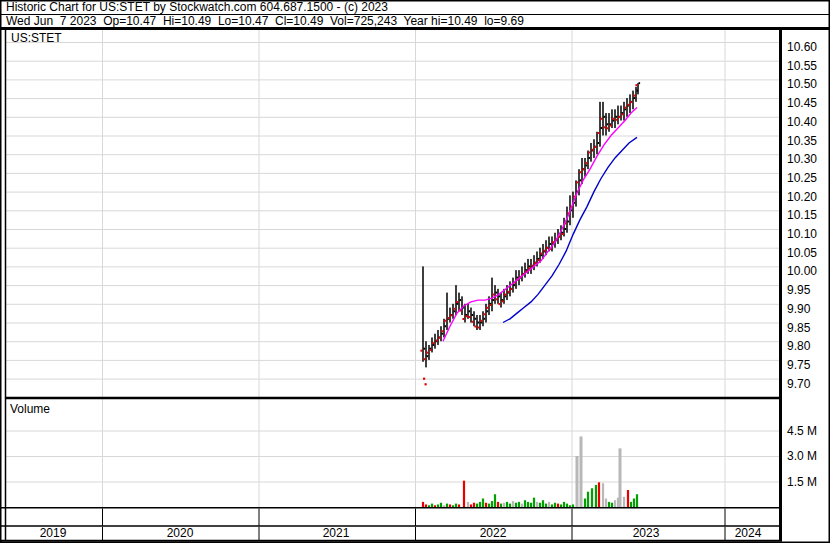 The width and height of the screenshot is (830, 543). What do you see at coordinates (180, 534) in the screenshot?
I see `year-label: 2020` at bounding box center [180, 534].